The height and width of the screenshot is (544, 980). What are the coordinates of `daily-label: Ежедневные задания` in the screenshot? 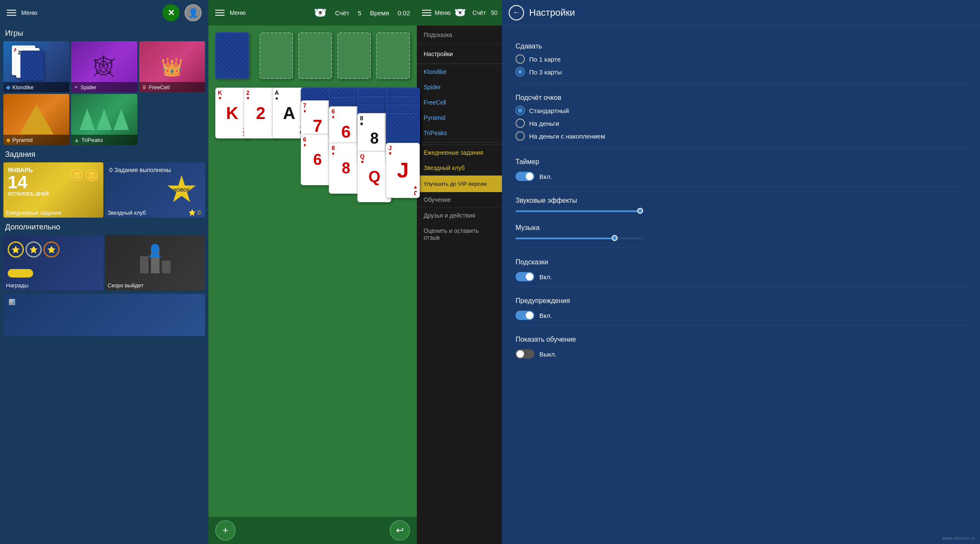 It's located at (34, 212).